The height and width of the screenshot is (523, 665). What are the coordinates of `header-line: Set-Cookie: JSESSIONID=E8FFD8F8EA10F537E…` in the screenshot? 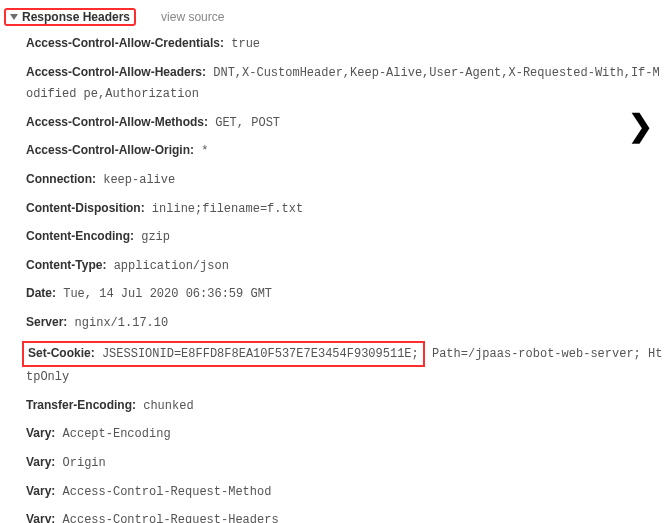 It's located at (334, 365).